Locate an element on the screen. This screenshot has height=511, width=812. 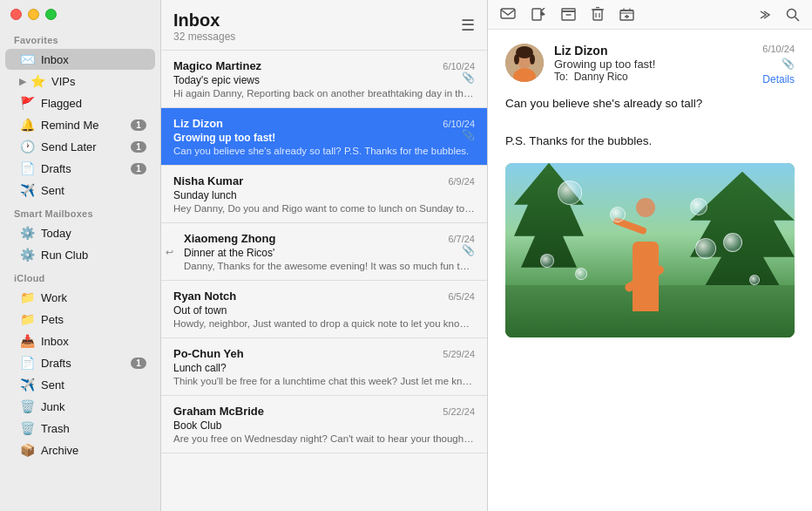
close-button is located at coordinates (16, 14).